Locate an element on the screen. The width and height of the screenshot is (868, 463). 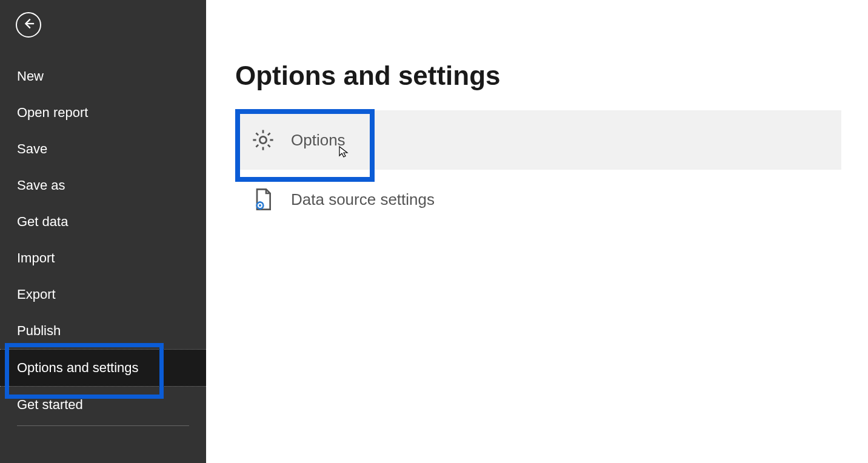
page-title: Options and settings is located at coordinates (552, 76).